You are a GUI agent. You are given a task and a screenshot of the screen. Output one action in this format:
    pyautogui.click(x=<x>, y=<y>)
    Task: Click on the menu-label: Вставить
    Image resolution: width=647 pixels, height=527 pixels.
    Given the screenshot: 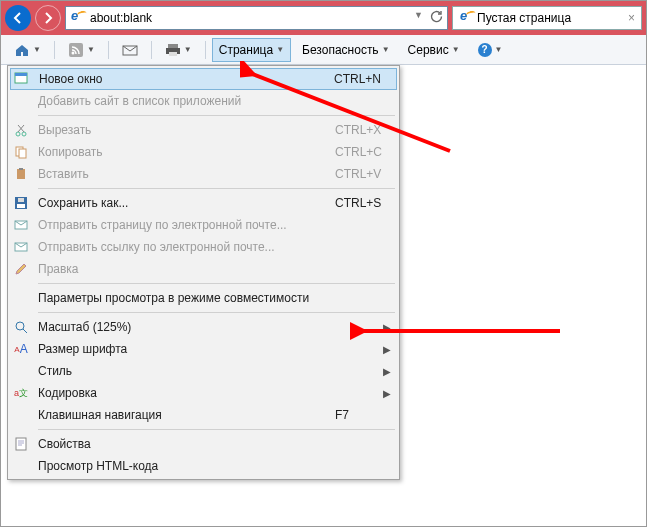 What is the action you would take?
    pyautogui.click(x=182, y=174)
    